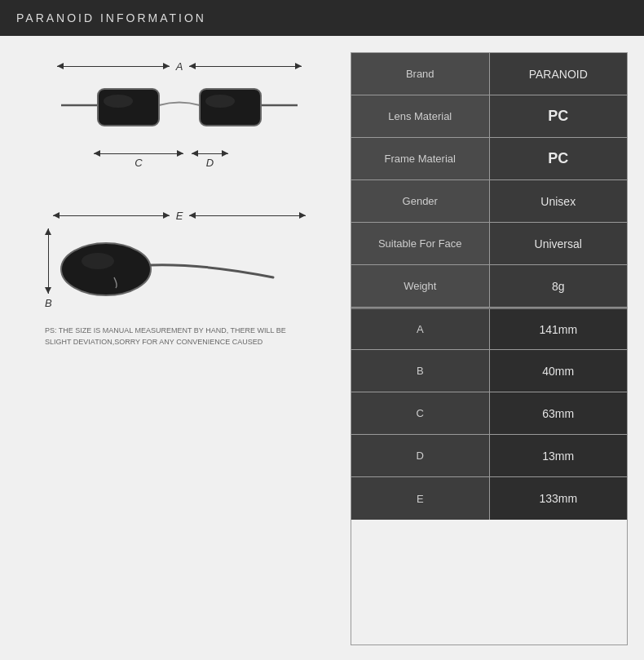 This screenshot has width=644, height=660. I want to click on glasses-front-svg, so click(179, 113).